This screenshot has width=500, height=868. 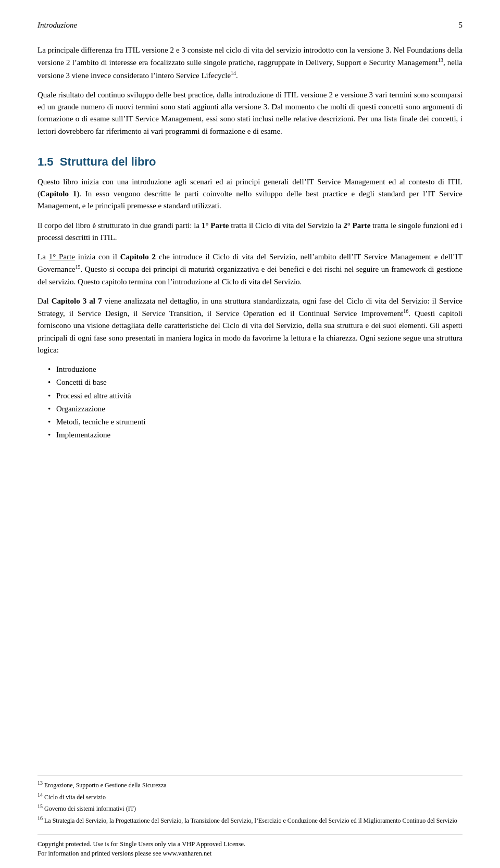 What do you see at coordinates (250, 114) in the screenshot?
I see `paragraph-2: Quale risultato del continuo sviluppo de…` at bounding box center [250, 114].